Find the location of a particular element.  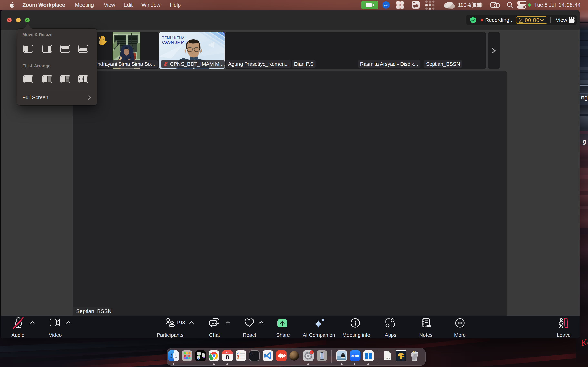

svg-text: 8 is located at coordinates (227, 357).